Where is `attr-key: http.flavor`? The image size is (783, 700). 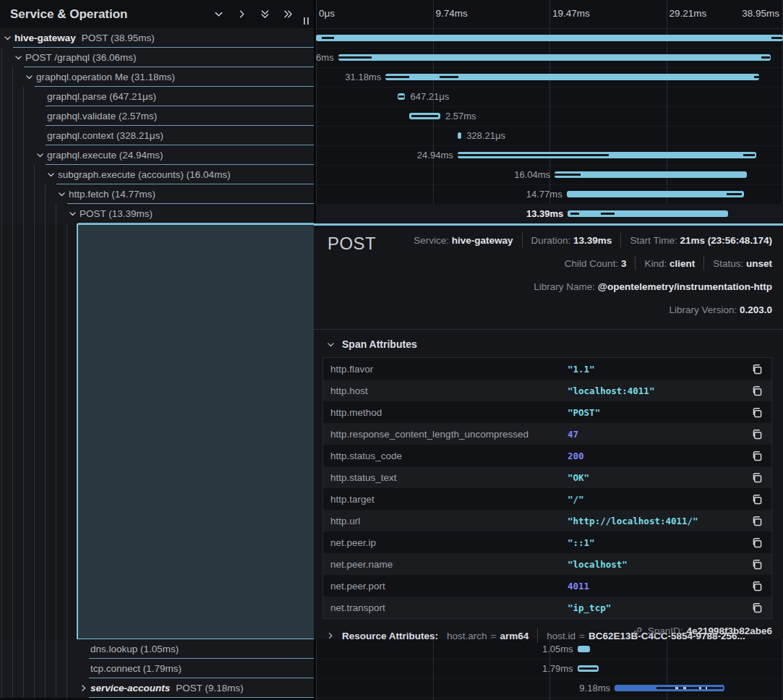 attr-key: http.flavor is located at coordinates (445, 369).